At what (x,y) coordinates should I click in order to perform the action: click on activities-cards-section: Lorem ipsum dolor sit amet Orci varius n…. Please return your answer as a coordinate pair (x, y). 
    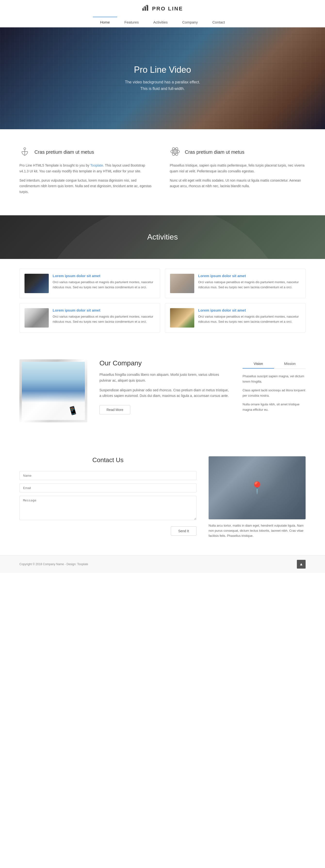
    Looking at the image, I should click on (162, 301).